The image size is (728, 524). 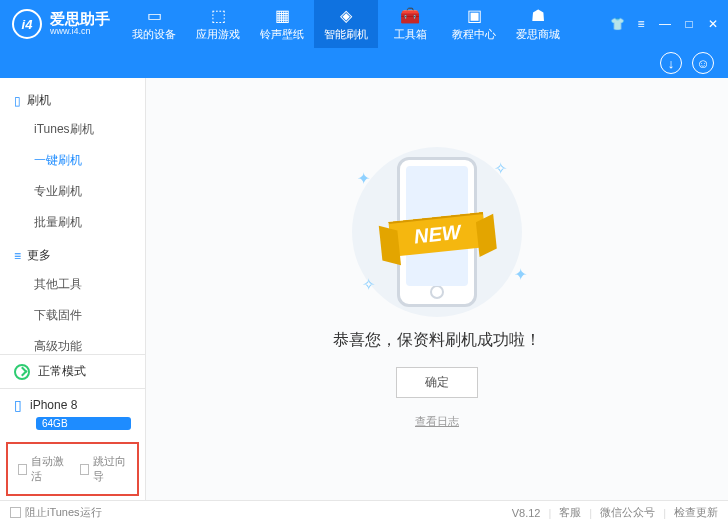 I want to click on mode-label: 正常模式, so click(x=62, y=372).